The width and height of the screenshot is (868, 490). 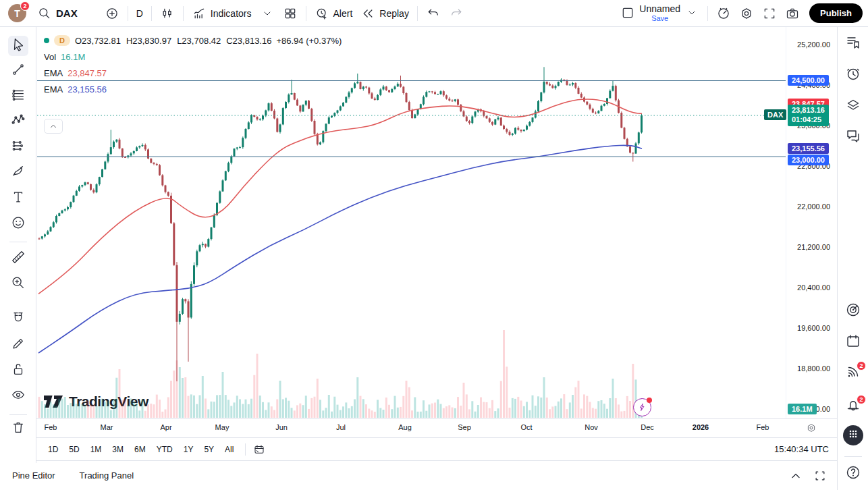 What do you see at coordinates (763, 427) in the screenshot?
I see `time-axis-label: Feb` at bounding box center [763, 427].